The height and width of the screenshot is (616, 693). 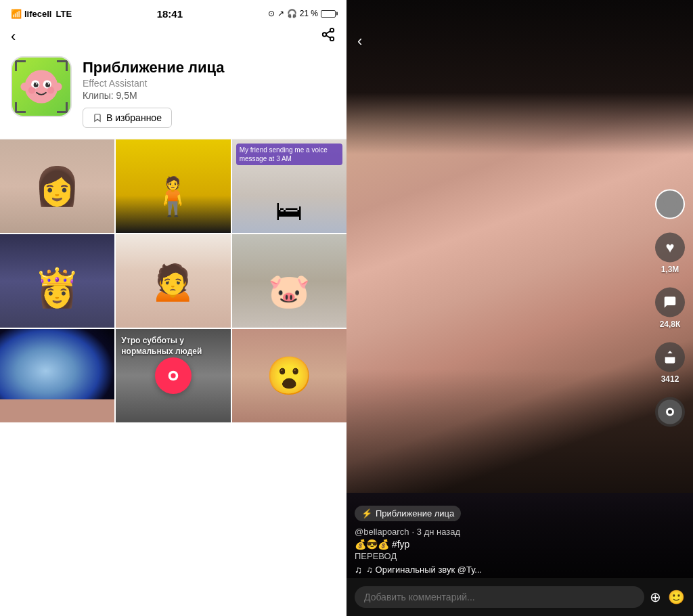 I want to click on effect-card: × × Приближение лица Effect Assistant Кл…, so click(x=173, y=95).